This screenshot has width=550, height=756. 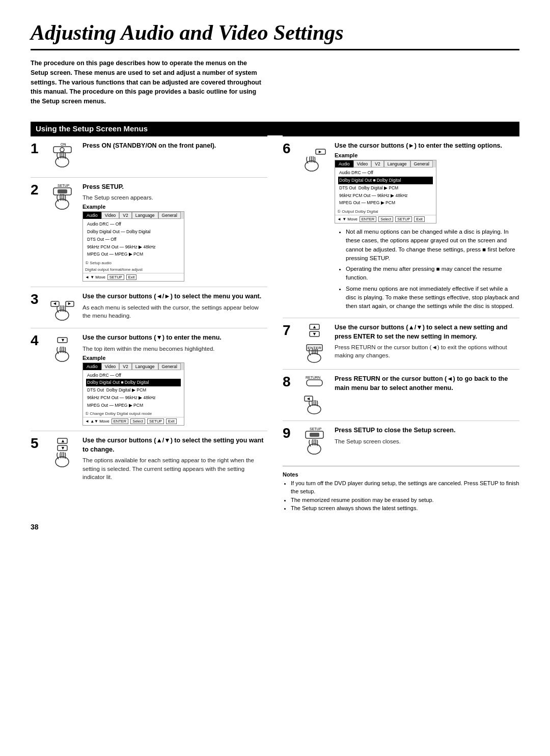 What do you see at coordinates (386, 191) in the screenshot?
I see `screen-mock-6: Audio Video V2 Language General Audio DR…` at bounding box center [386, 191].